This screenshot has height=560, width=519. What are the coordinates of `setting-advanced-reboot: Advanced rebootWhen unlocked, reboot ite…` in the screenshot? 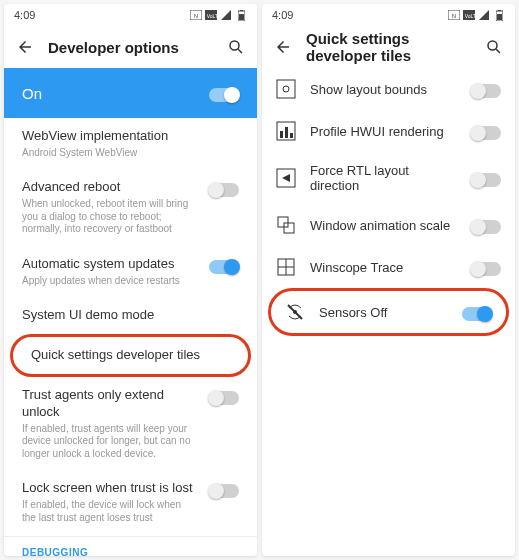 It's located at (130, 207).